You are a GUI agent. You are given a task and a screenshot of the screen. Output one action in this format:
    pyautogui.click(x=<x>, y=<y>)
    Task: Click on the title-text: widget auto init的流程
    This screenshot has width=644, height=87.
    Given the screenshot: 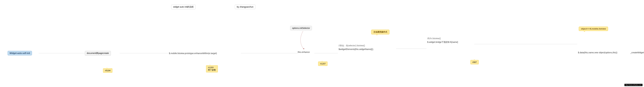 What is the action you would take?
    pyautogui.click(x=184, y=7)
    